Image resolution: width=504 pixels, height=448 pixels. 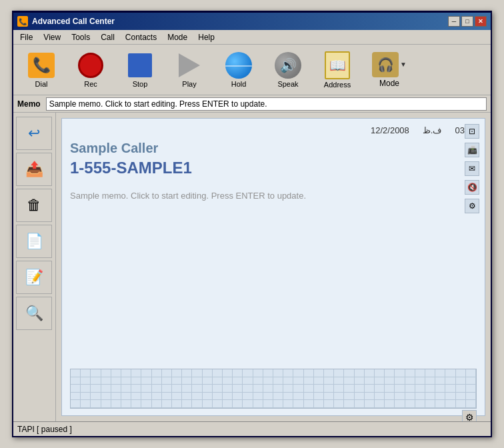 I want to click on address-label: Address, so click(x=337, y=85).